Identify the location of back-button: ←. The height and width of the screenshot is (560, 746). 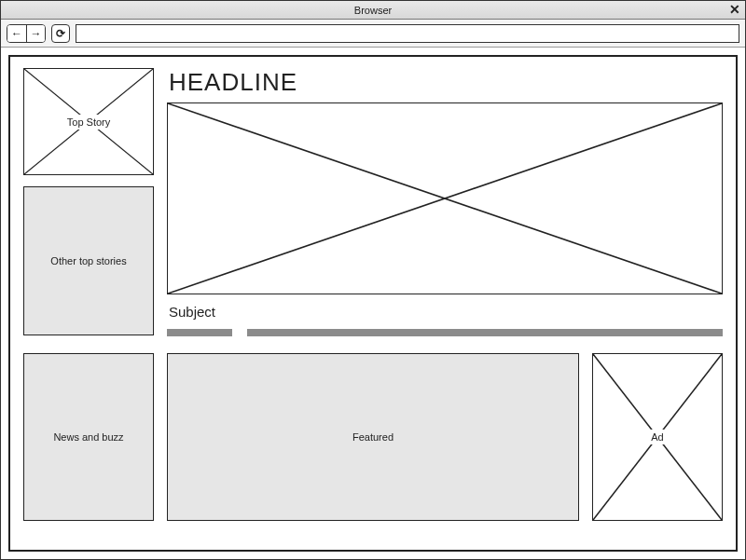
(17, 34).